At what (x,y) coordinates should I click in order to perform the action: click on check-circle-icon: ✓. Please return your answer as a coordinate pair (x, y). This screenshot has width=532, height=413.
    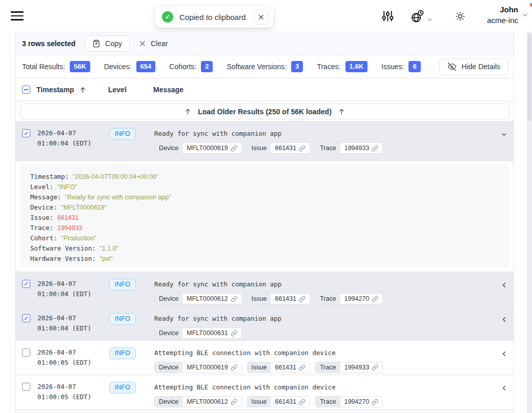
    Looking at the image, I should click on (168, 17).